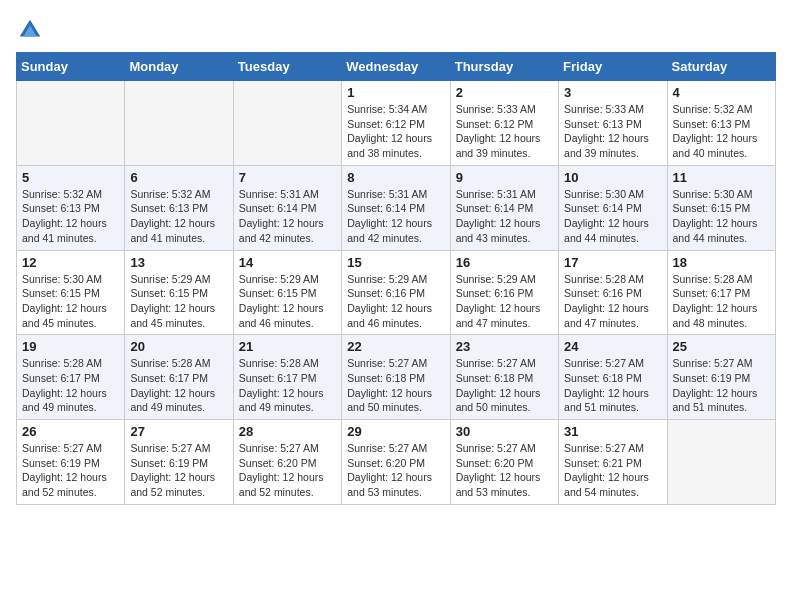 The width and height of the screenshot is (792, 612). I want to click on day-cell: 10Sunrise: 5:30 AMSunset: 6:14 PMDayligh…, so click(613, 208).